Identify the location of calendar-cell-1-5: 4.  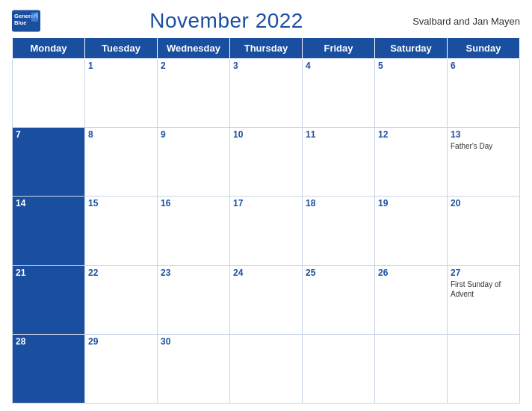
(339, 93).